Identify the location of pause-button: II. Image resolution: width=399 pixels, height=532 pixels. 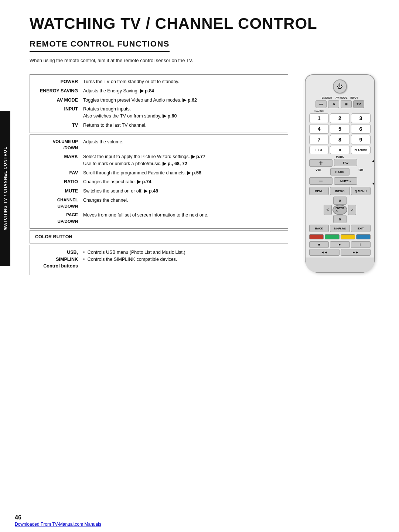
(361, 245).